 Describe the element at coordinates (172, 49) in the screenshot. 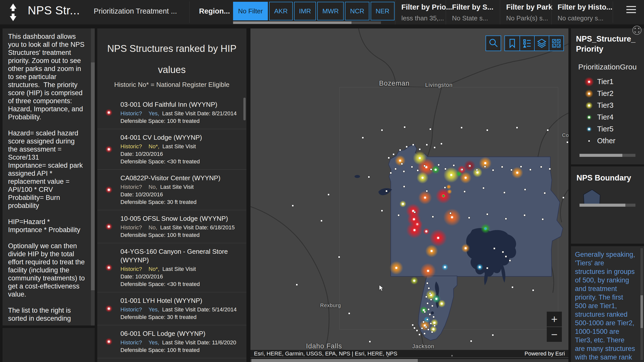

I see `list-title-line1: NPS Structures ranked by HIP` at that location.